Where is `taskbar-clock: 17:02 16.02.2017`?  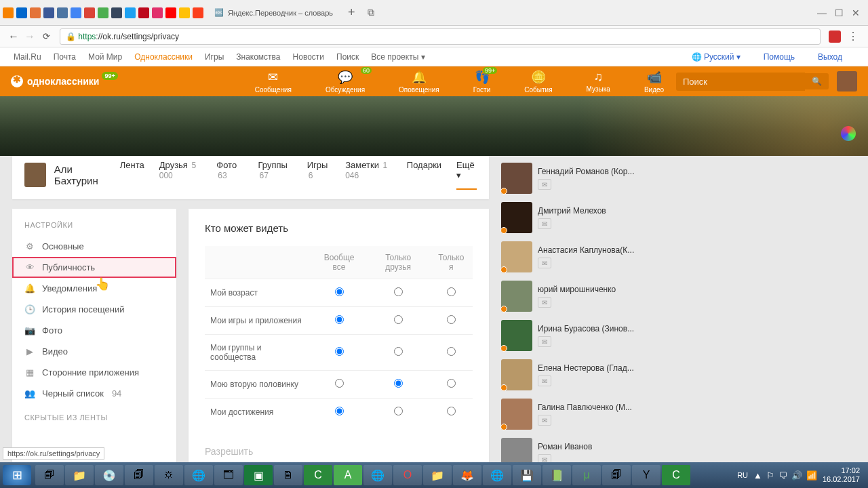 taskbar-clock: 17:02 16.02.2017 is located at coordinates (841, 475).